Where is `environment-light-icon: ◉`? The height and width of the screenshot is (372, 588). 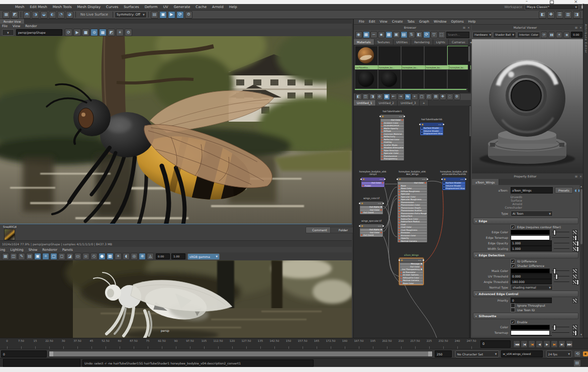
environment-light-icon: ◉ is located at coordinates (567, 35).